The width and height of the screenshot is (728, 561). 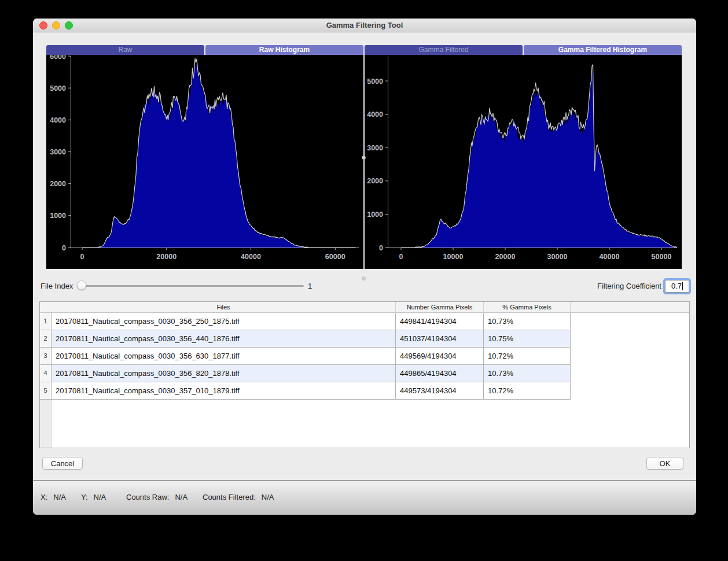 I want to click on x-tick-label: 10000, so click(x=454, y=257).